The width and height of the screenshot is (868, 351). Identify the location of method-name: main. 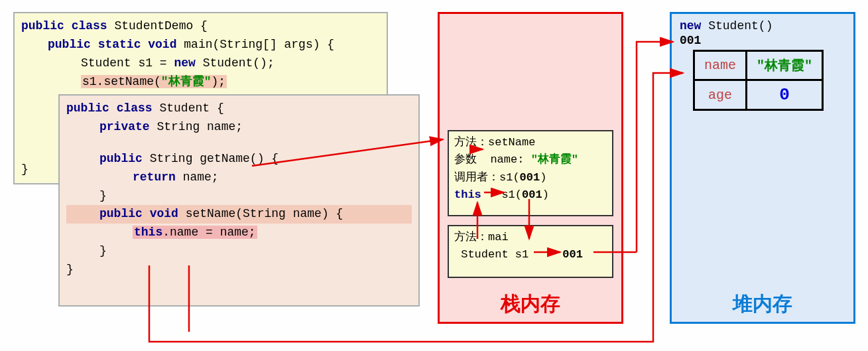
(198, 44).